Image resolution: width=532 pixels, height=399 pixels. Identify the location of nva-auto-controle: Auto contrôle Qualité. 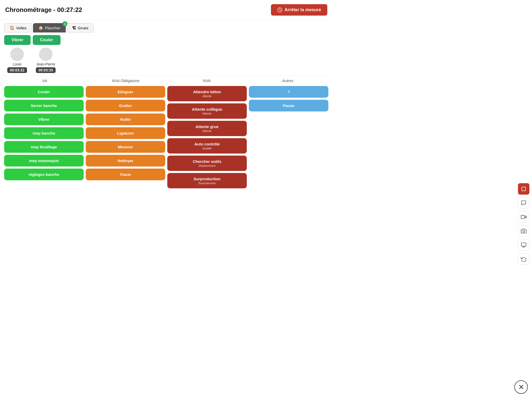
(207, 146).